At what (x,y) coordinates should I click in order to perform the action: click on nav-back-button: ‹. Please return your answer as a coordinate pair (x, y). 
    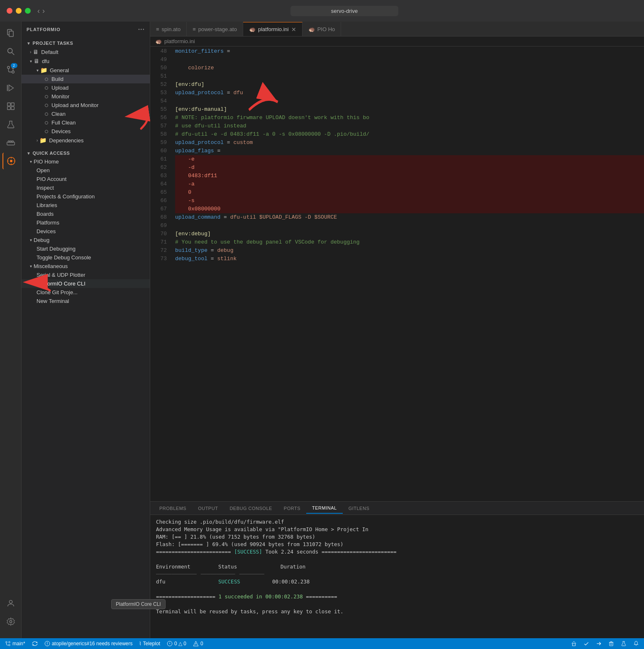
    Looking at the image, I should click on (39, 11).